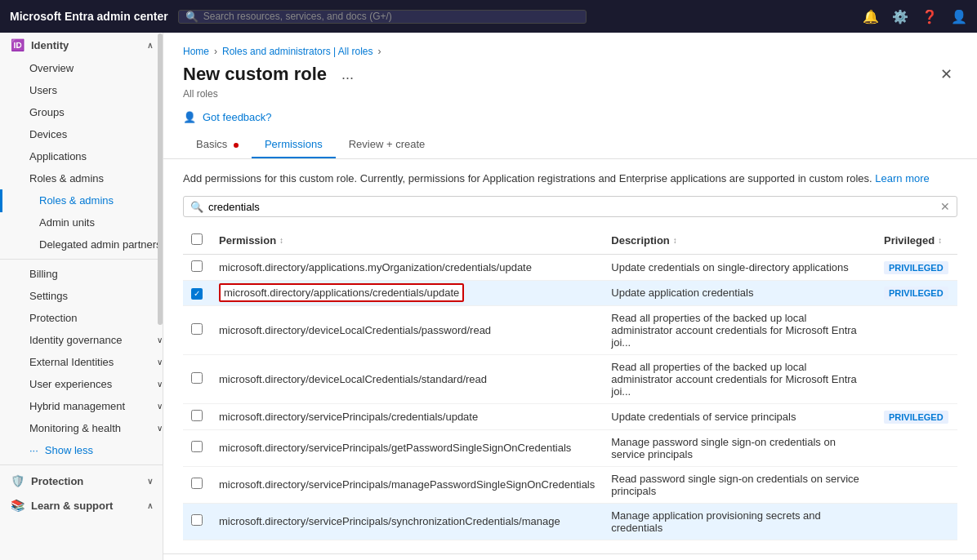  What do you see at coordinates (216, 51) in the screenshot?
I see `breadcrumb-sep1: ›` at bounding box center [216, 51].